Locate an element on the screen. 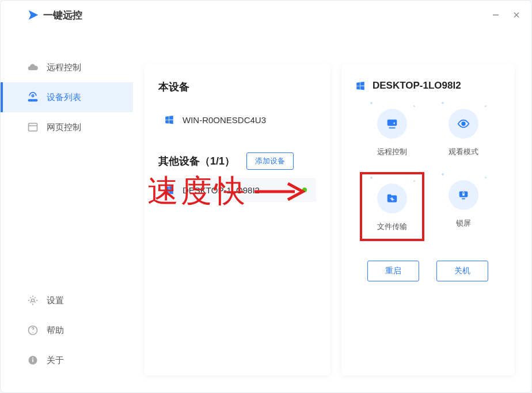 The height and width of the screenshot is (393, 532). device-name: WIN-R0ONESDC4U3 is located at coordinates (225, 120).